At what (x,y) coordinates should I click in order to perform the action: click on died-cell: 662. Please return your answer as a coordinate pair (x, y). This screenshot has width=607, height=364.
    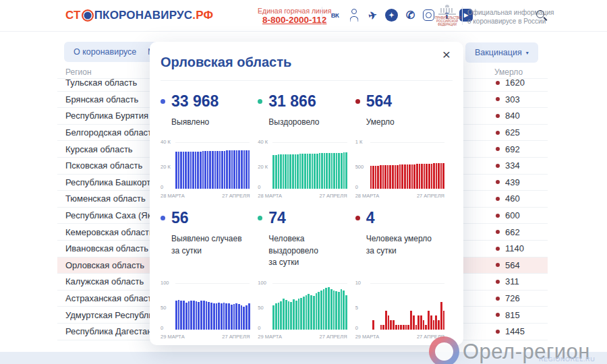
    Looking at the image, I should click on (522, 232).